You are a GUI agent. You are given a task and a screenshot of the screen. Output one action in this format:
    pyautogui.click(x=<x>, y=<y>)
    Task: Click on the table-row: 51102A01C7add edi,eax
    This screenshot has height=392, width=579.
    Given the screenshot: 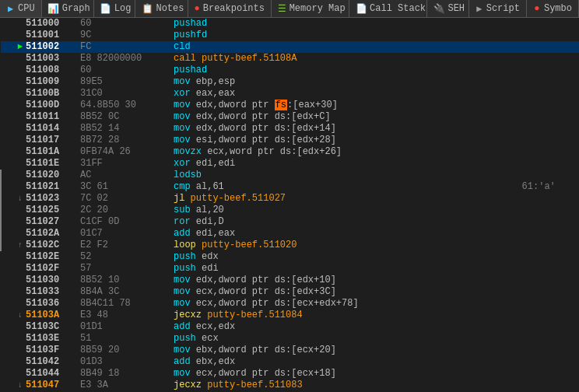 What is the action you would take?
    pyautogui.click(x=290, y=233)
    